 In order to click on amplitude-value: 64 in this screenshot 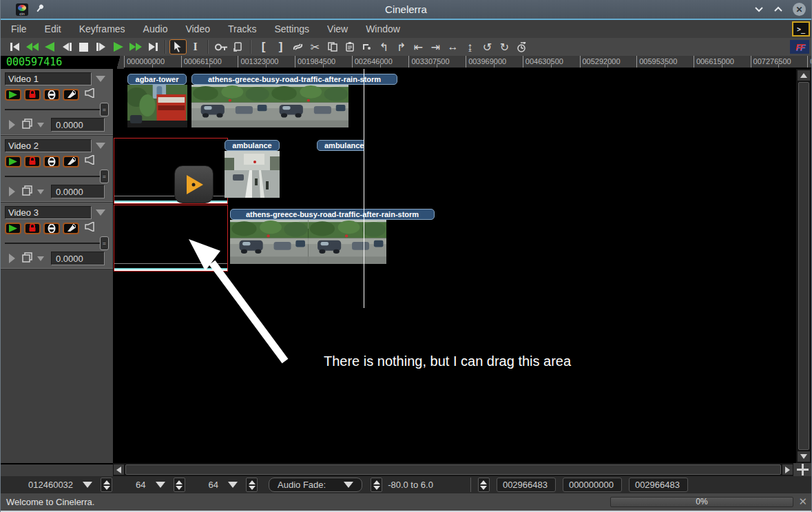, I will do `click(140, 485)`.